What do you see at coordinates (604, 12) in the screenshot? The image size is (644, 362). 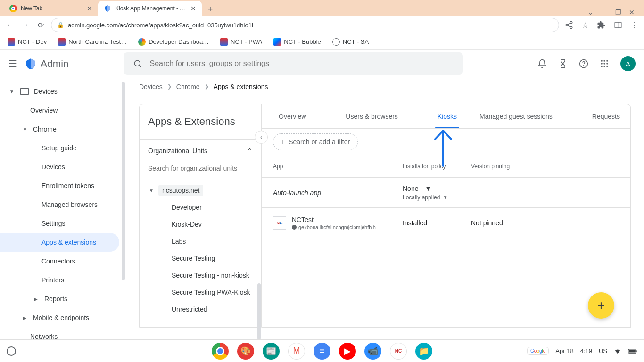 I see `minimize-icon: —` at bounding box center [604, 12].